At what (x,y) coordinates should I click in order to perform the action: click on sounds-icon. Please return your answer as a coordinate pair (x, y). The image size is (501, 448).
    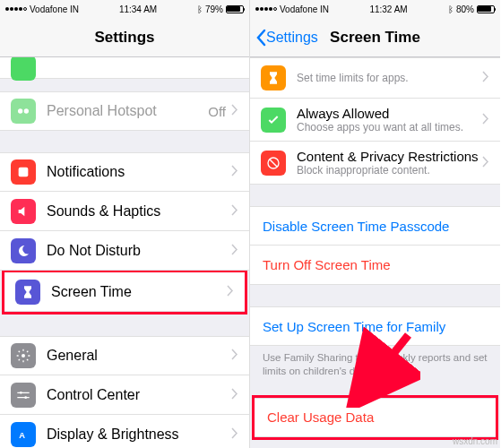
    Looking at the image, I should click on (23, 211).